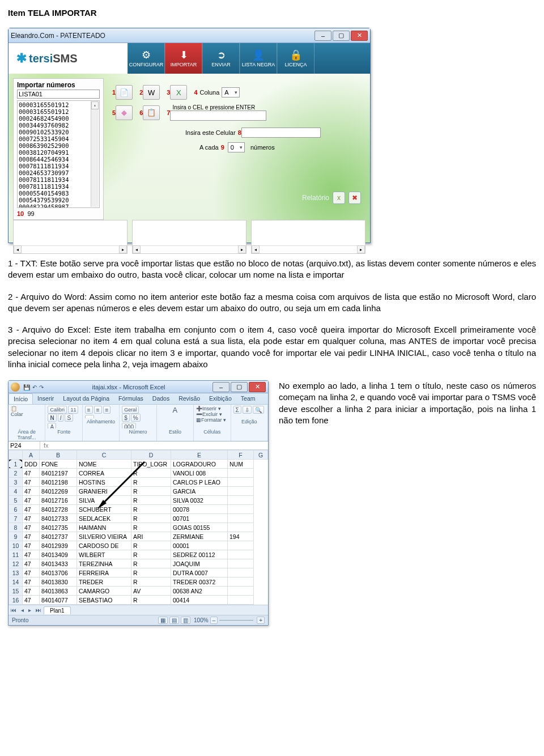 This screenshot has width=544, height=756. Describe the element at coordinates (218, 116) in the screenshot. I see `cel-enter-input` at that location.